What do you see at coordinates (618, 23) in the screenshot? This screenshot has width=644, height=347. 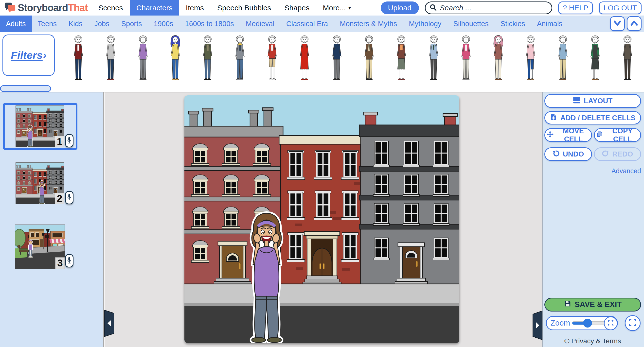 I see `chevron-down-icon` at bounding box center [618, 23].